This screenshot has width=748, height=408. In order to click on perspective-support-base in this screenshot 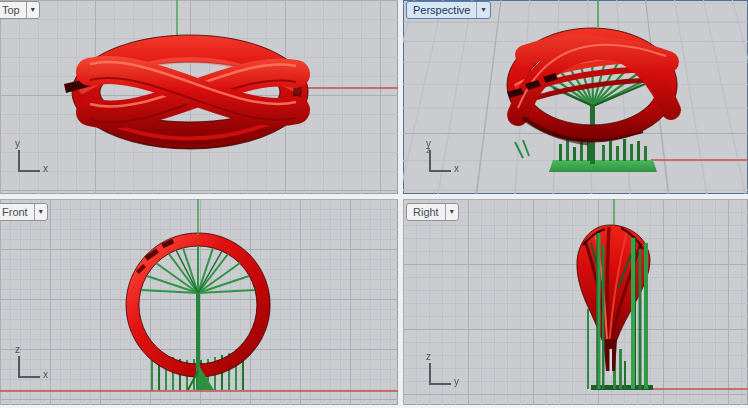, I will do `click(603, 155)`.